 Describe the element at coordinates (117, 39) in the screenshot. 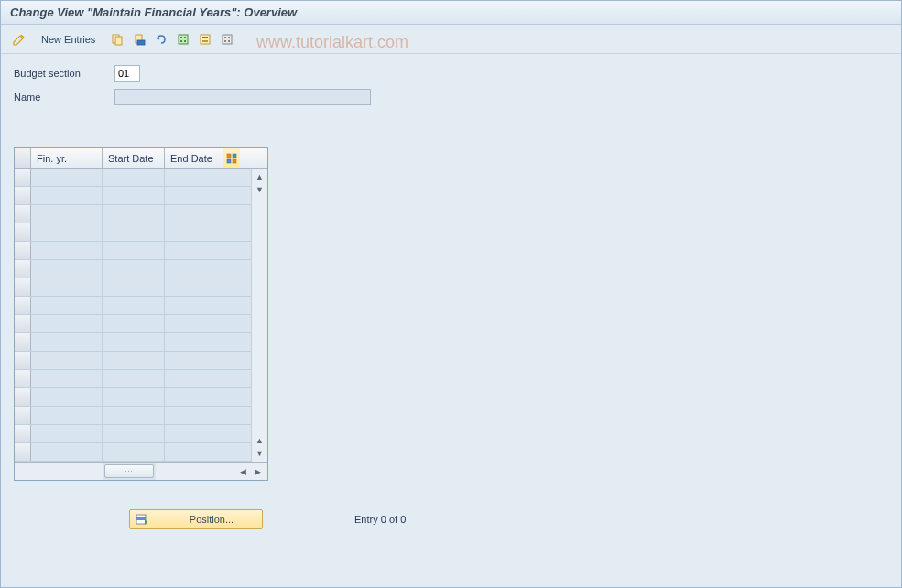

I see `copy-icon` at that location.